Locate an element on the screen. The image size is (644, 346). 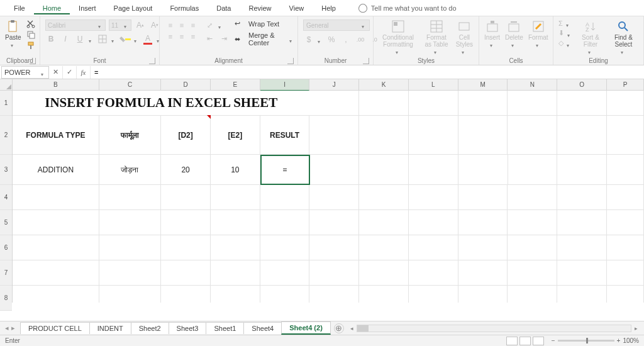
col-header: D is located at coordinates (186, 85).